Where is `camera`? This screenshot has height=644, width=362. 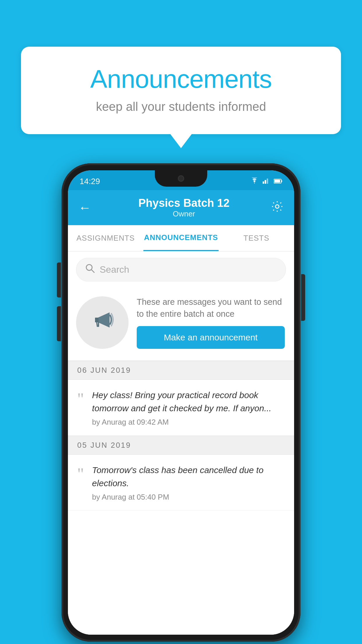
camera is located at coordinates (181, 178).